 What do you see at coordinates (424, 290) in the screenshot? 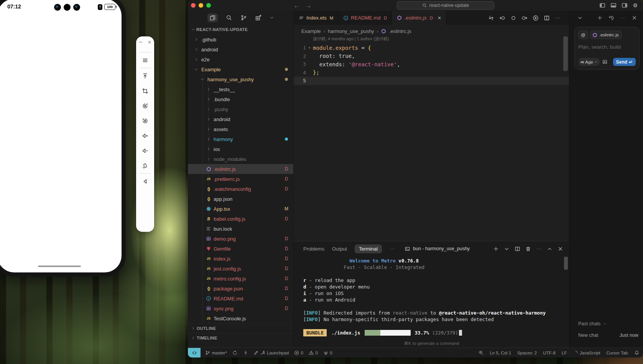
I see `terminal-output: Welcome to Metro v0.76.8 Fast - Scalable…` at bounding box center [424, 290].